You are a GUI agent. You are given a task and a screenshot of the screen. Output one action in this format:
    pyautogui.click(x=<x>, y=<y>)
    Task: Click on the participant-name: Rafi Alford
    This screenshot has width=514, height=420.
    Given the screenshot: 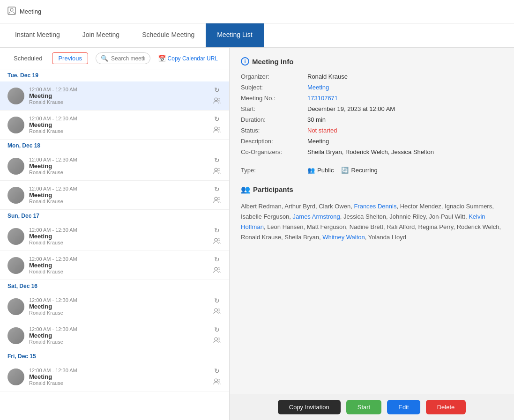 What is the action you would take?
    pyautogui.click(x=401, y=227)
    